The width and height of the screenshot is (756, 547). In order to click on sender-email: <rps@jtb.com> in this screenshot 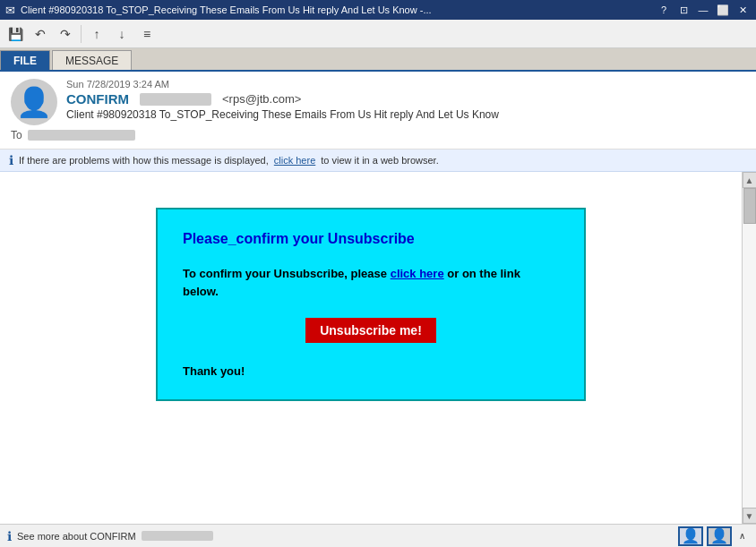, I will do `click(262, 98)`.